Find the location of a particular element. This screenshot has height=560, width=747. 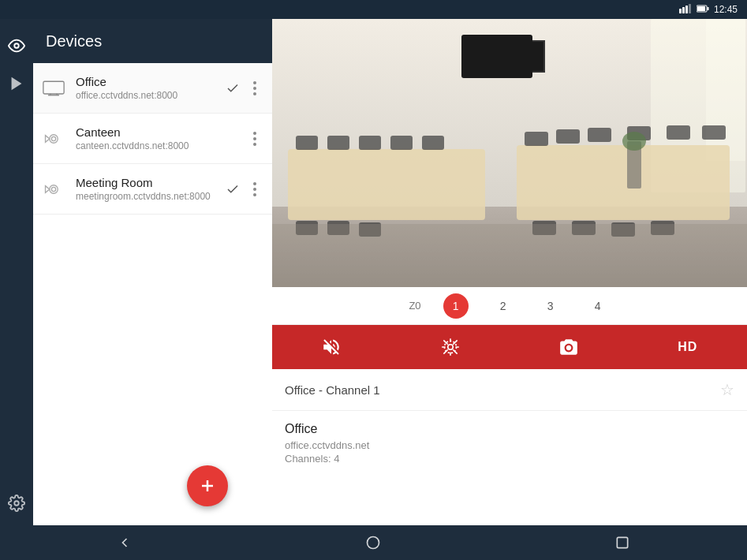

zoom-label: Z0 is located at coordinates (415, 306).